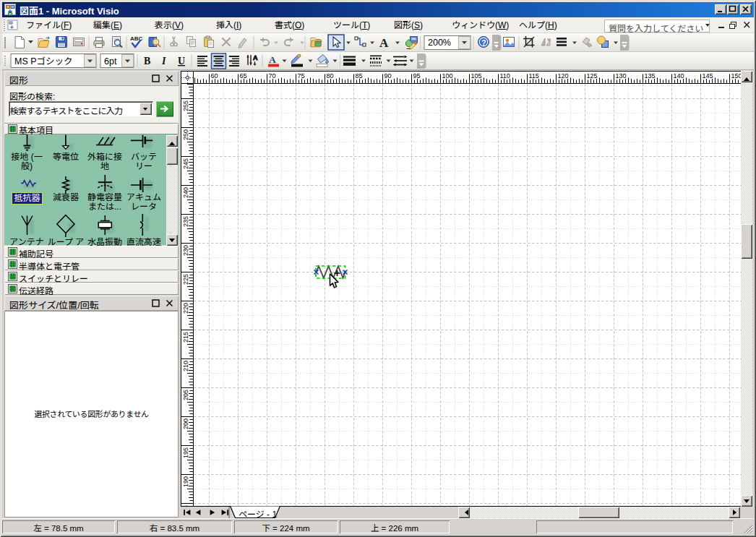 The width and height of the screenshot is (756, 537). What do you see at coordinates (181, 61) in the screenshot?
I see `svg-text: U` at bounding box center [181, 61].